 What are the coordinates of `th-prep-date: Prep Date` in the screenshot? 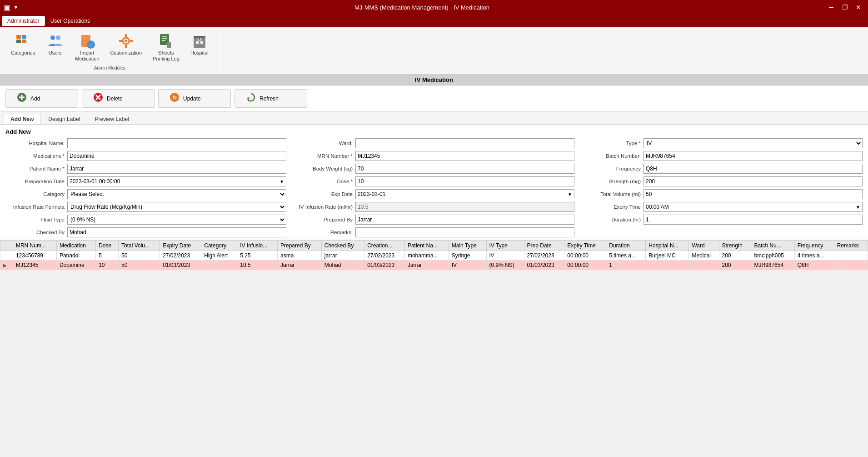 It's located at (544, 246).